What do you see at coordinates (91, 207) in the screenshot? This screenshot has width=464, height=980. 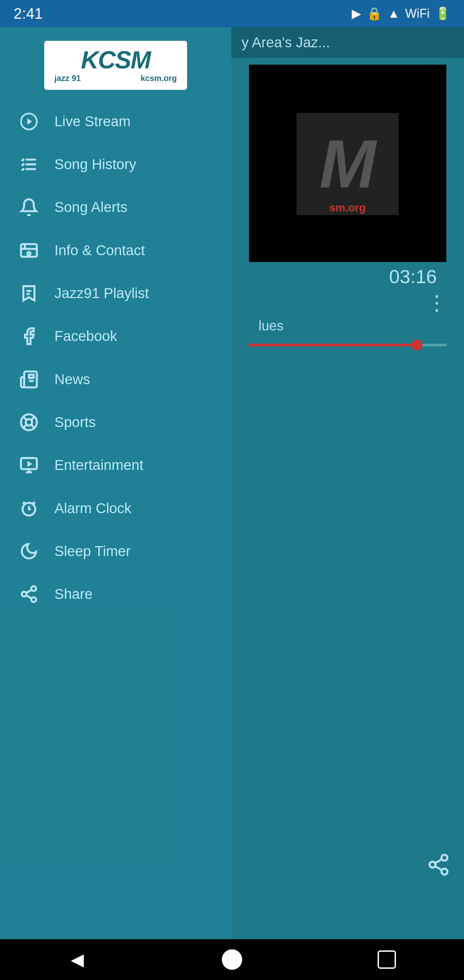 I see `song-alerts-label: Song Alerts` at bounding box center [91, 207].